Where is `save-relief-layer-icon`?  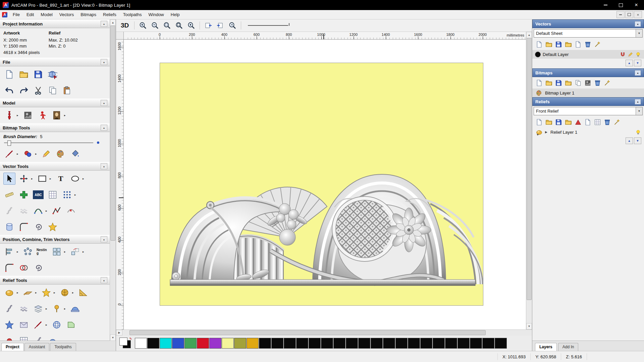
save-relief-layer-icon is located at coordinates (558, 122).